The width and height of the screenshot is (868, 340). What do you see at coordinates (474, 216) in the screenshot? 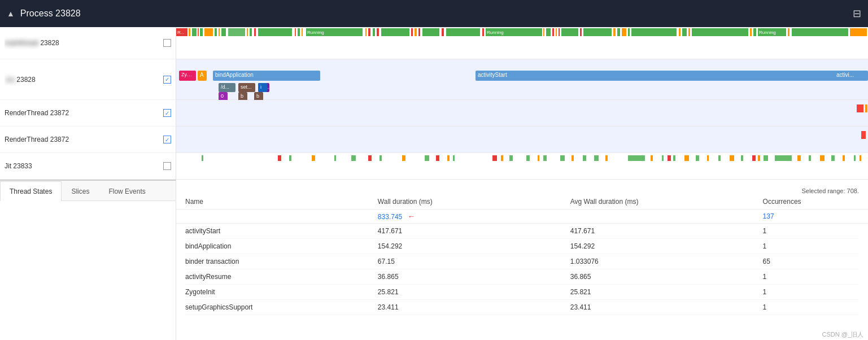
I see `total-wall: 833.745 ←` at bounding box center [474, 216].